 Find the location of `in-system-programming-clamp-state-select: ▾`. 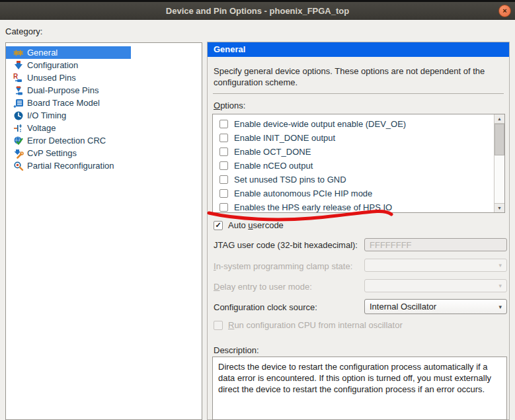

in-system-programming-clamp-state-select: ▾ is located at coordinates (436, 265).